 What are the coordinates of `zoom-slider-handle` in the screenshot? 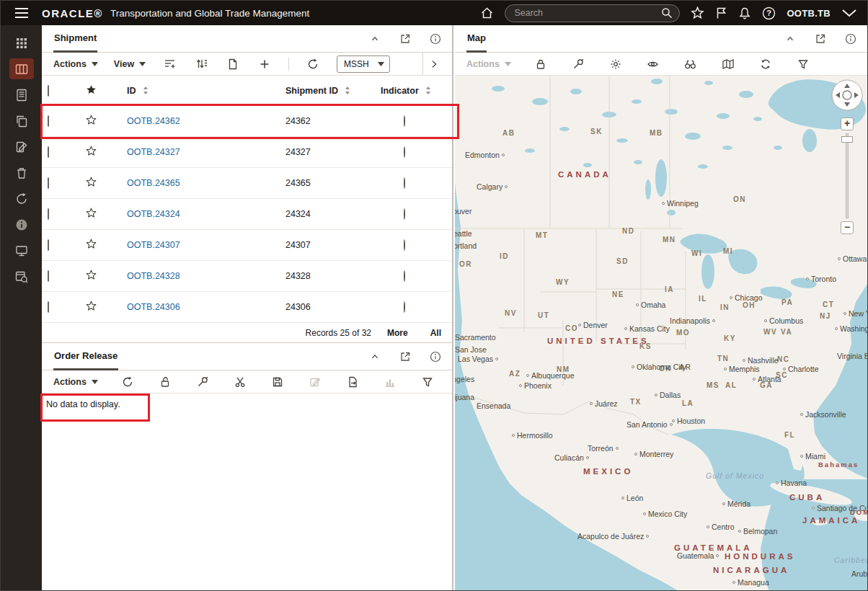 It's located at (847, 140).